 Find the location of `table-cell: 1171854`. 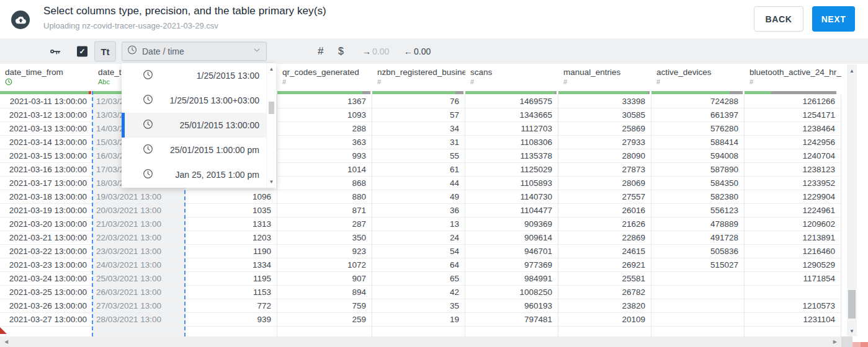

table-cell: 1171854 is located at coordinates (793, 279).